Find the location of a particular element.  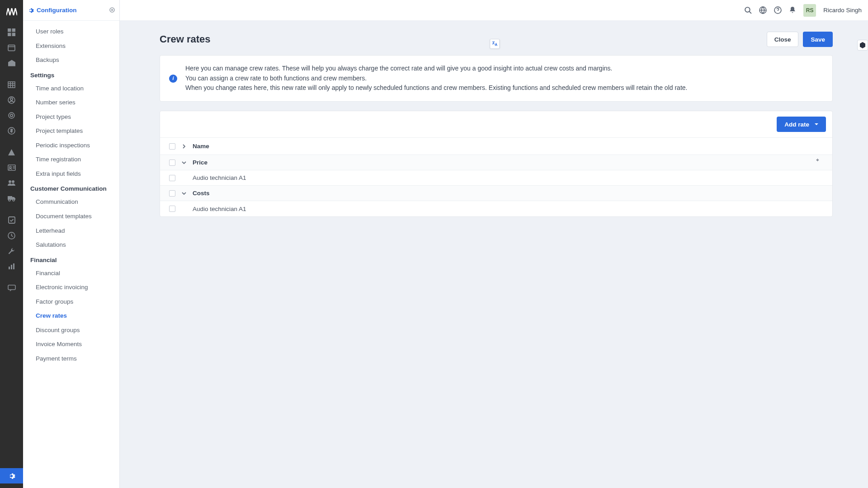

sidebar-item: Letterhead is located at coordinates (71, 231).